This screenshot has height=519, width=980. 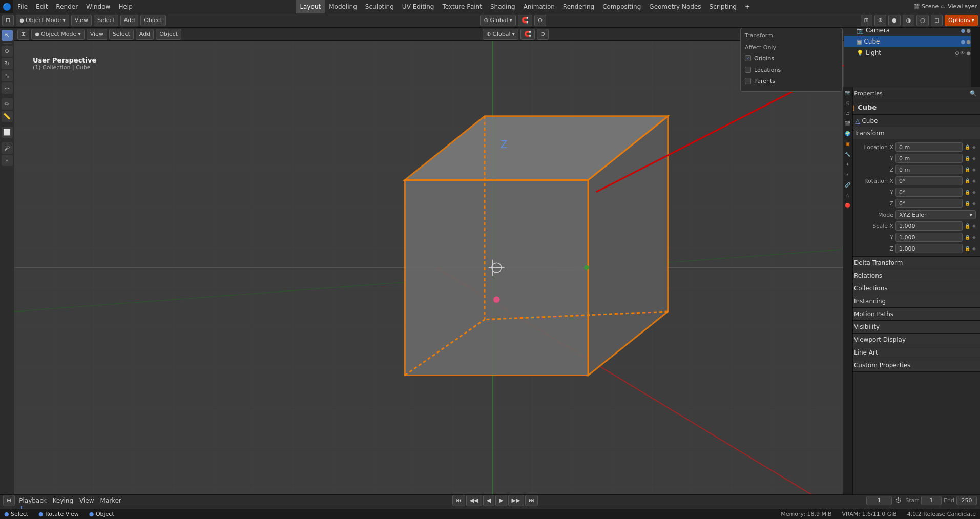 What do you see at coordinates (929, 248) in the screenshot?
I see `scale-z-value: 1.000` at bounding box center [929, 248].